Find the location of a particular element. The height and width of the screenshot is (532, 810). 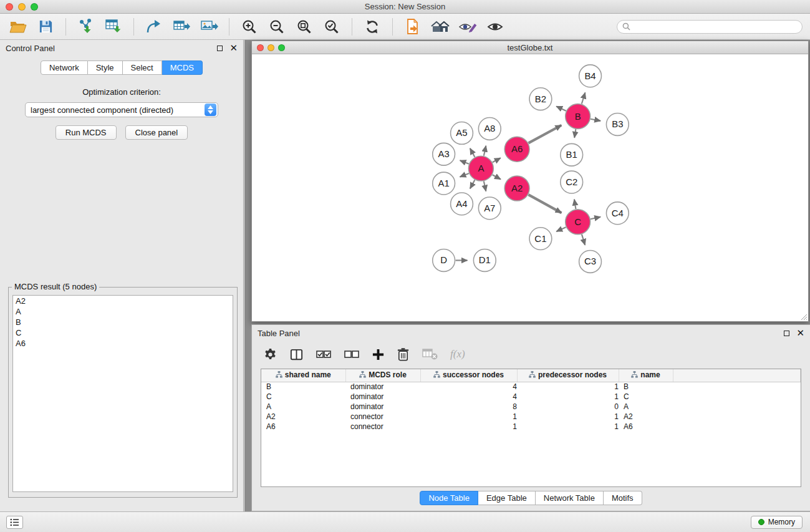

edge-A6-B is located at coordinates (545, 135).